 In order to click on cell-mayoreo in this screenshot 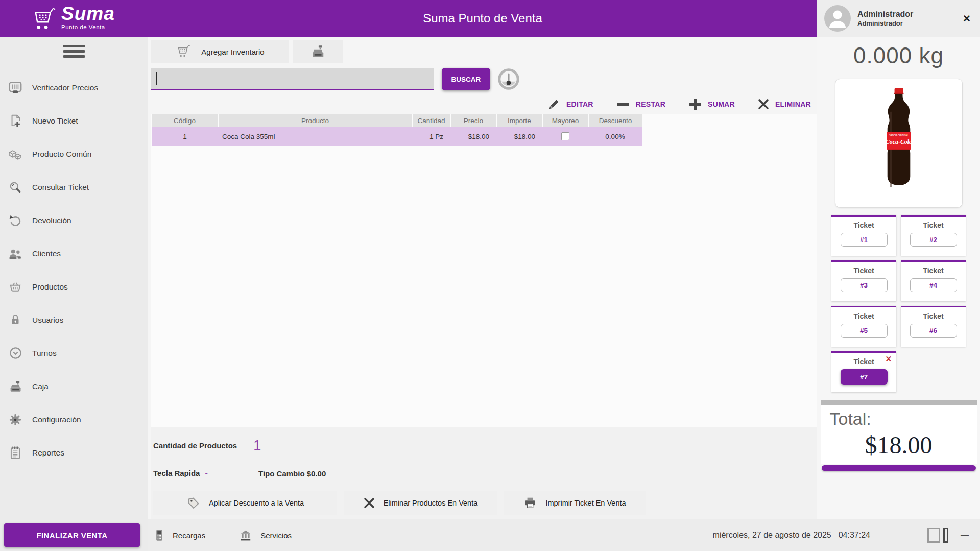, I will do `click(565, 136)`.